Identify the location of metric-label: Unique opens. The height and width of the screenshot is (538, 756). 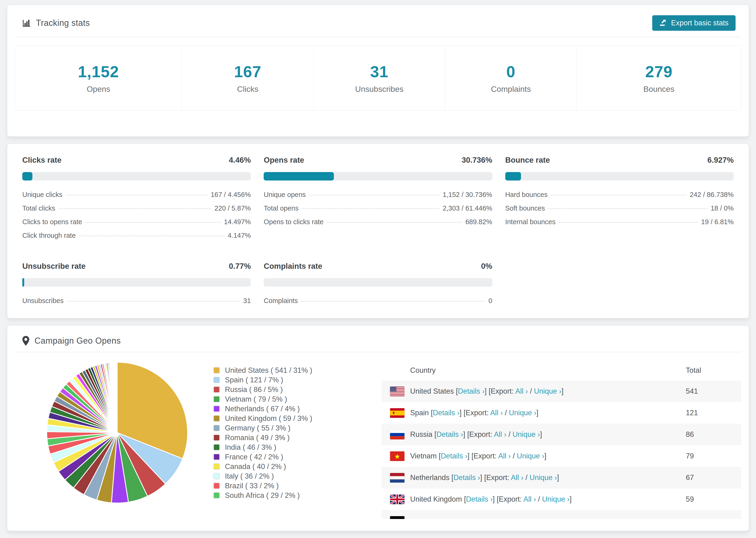
(285, 195).